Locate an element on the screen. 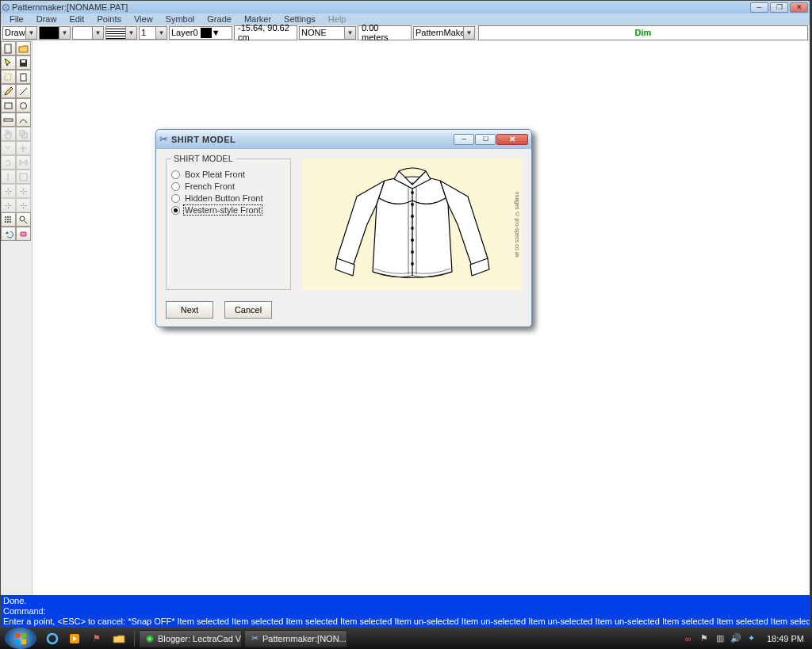 The image size is (812, 649). tool-line is located at coordinates (24, 91).